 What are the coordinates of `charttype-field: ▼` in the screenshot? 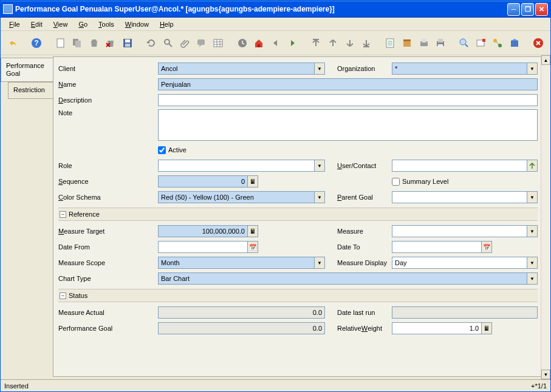 It's located at (347, 279).